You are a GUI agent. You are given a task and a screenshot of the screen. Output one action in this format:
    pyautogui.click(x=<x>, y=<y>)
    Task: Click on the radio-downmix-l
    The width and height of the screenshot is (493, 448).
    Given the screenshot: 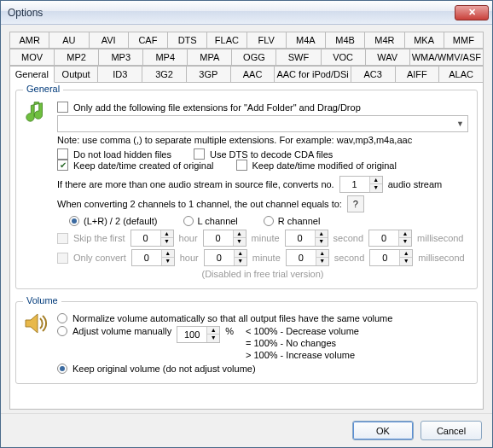 What is the action you would take?
    pyautogui.click(x=188, y=221)
    